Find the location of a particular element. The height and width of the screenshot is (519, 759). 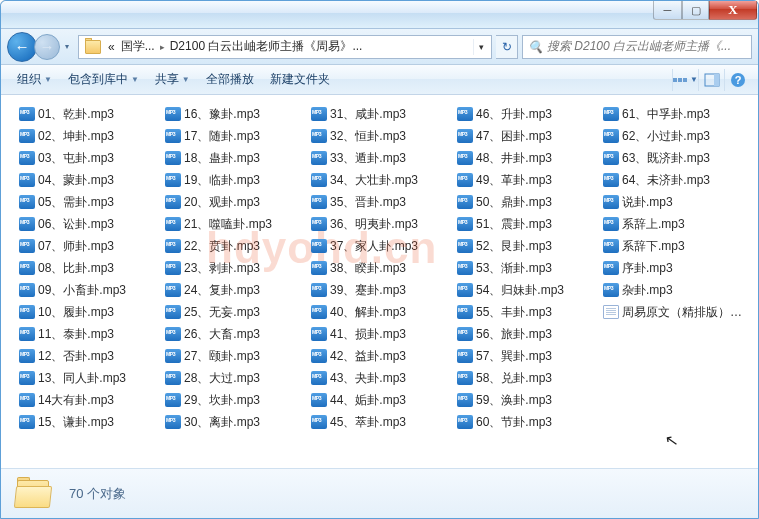

file-item: 36、明夷卦.mp3 is located at coordinates (382, 224).